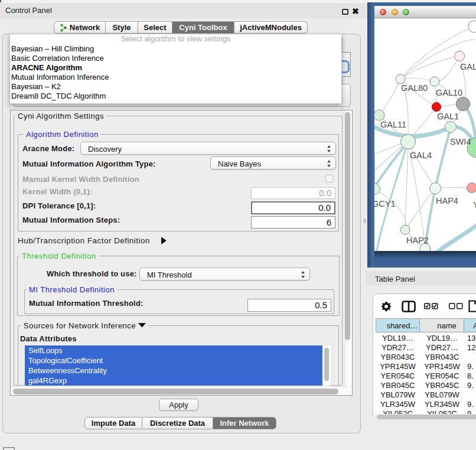  What do you see at coordinates (385, 204) in the screenshot?
I see `svg-text: GCY1` at bounding box center [385, 204].